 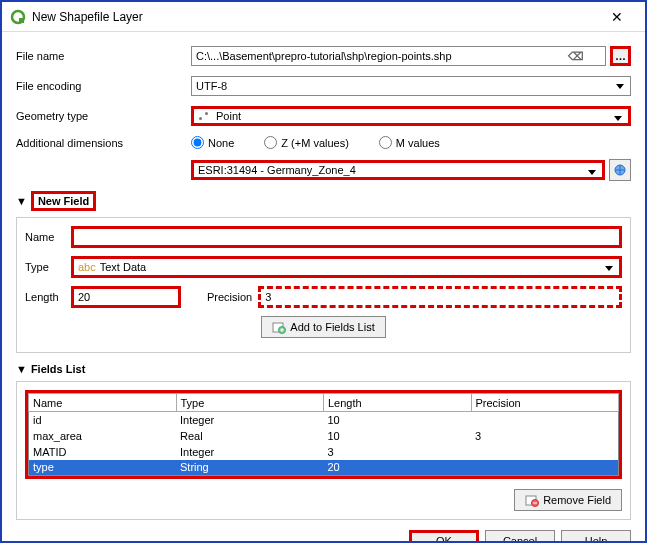 I want to click on newfield-name-input, so click(x=346, y=237).